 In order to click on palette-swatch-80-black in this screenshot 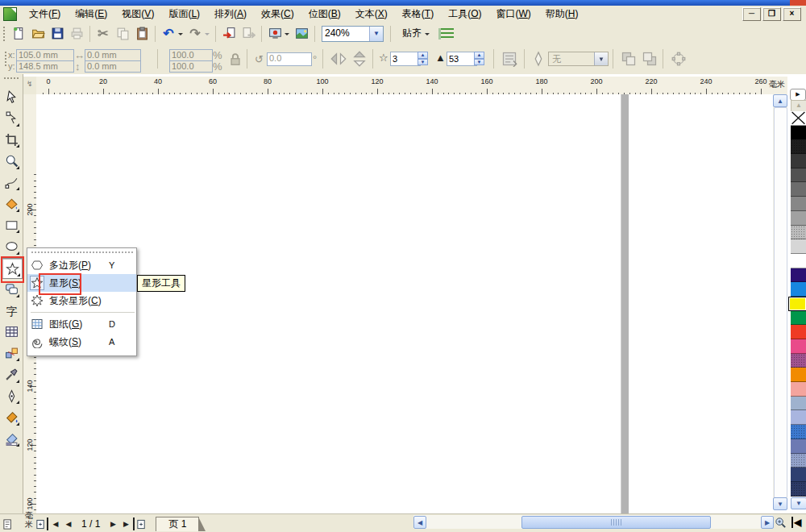, I will do `click(798, 161)`.